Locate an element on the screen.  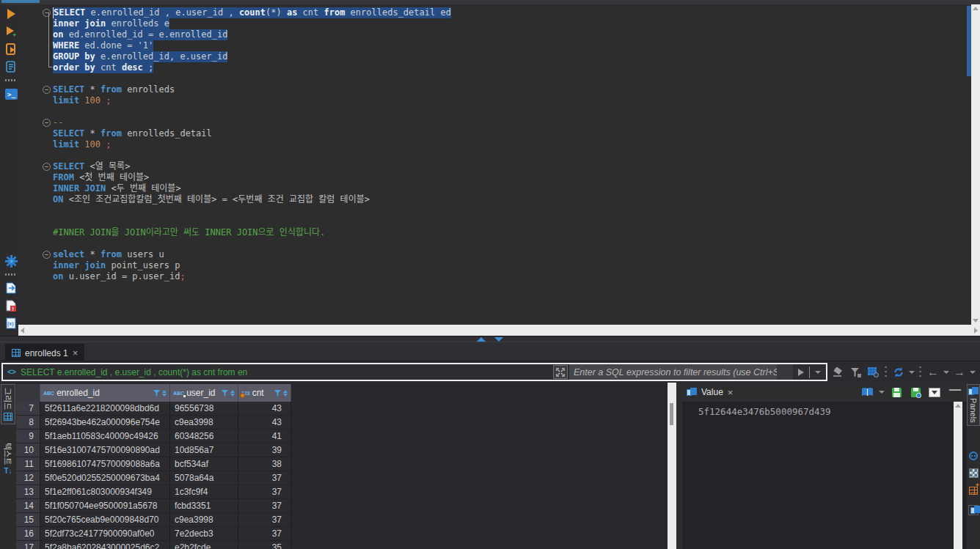
erase-filter-icon is located at coordinates (838, 372).